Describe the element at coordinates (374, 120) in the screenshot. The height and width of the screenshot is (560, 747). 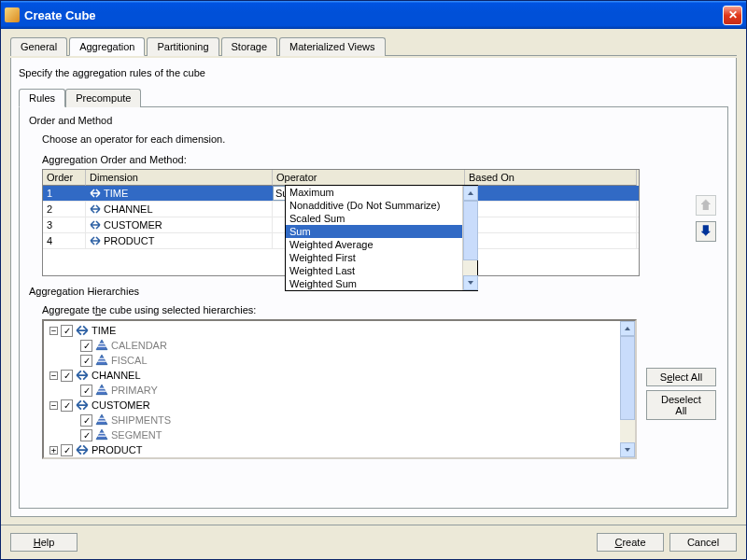
I see `order-method-label: Order and Method` at that location.